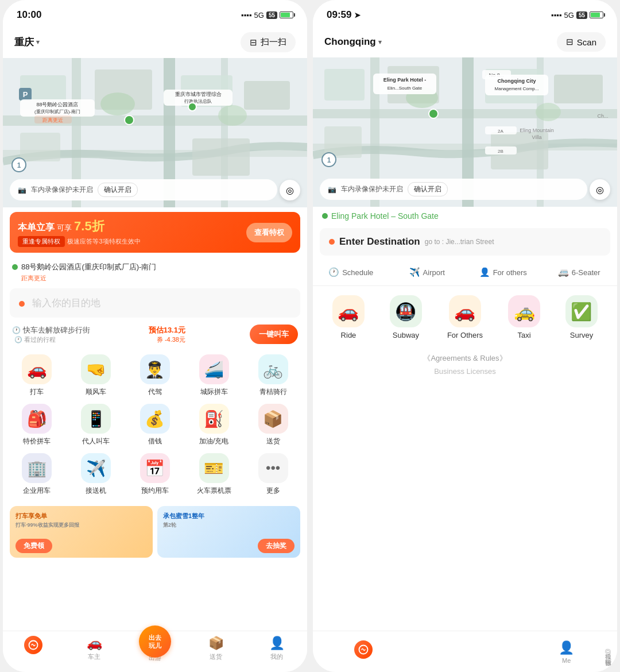  I want to click on service-label-taxi-right: Taxi, so click(524, 335).